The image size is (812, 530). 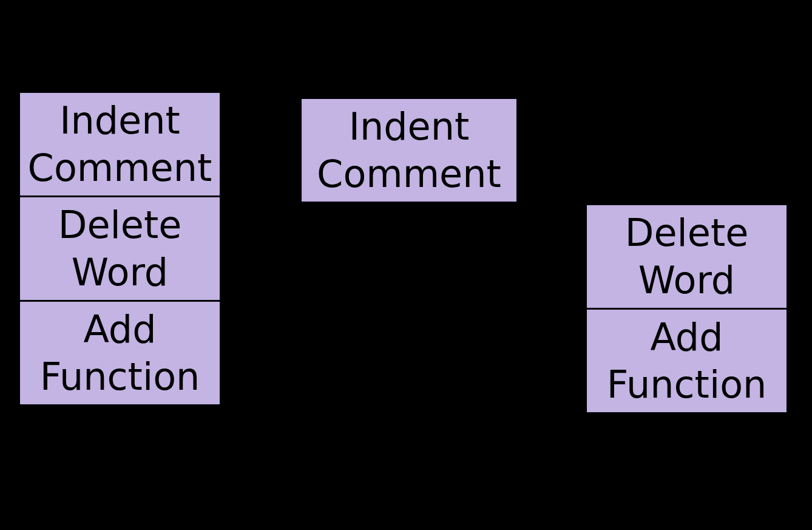 What do you see at coordinates (120, 144) in the screenshot?
I see `stack-left-item-0: Indent Comment` at bounding box center [120, 144].